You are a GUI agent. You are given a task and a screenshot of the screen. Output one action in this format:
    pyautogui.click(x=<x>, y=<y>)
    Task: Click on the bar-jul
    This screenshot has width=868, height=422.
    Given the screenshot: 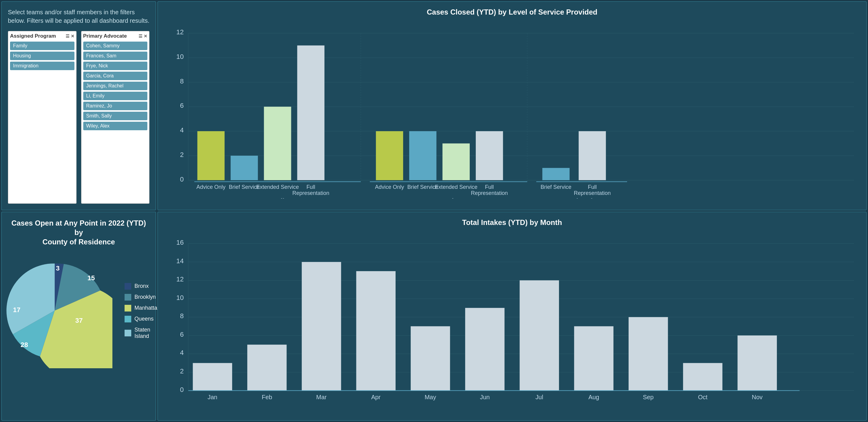 What is the action you would take?
    pyautogui.click(x=539, y=335)
    